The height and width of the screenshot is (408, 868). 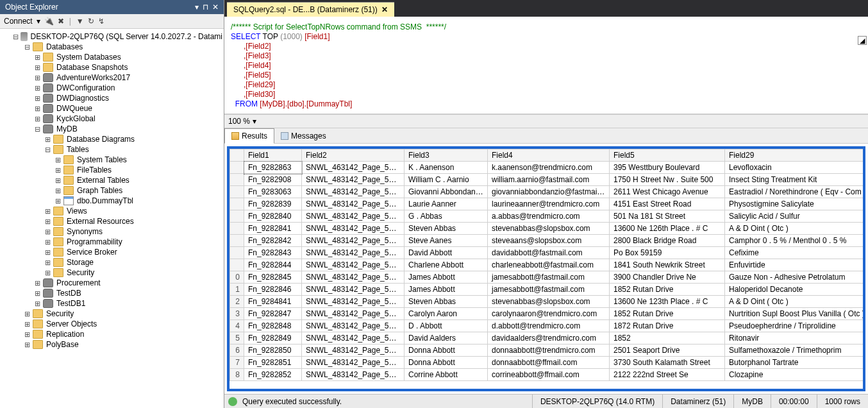 I want to click on table-row: 2Fn_9284841SNWL_483142_Page_5658Steven A…, so click(x=548, y=302).